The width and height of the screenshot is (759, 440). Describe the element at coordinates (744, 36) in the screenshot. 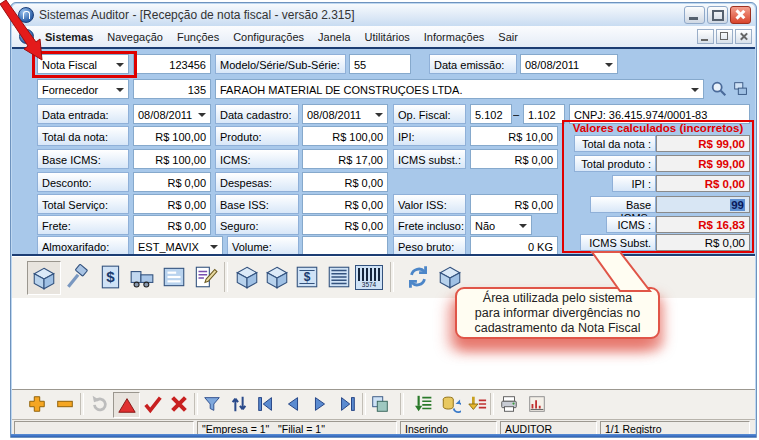

I see `mdi-close-button` at that location.